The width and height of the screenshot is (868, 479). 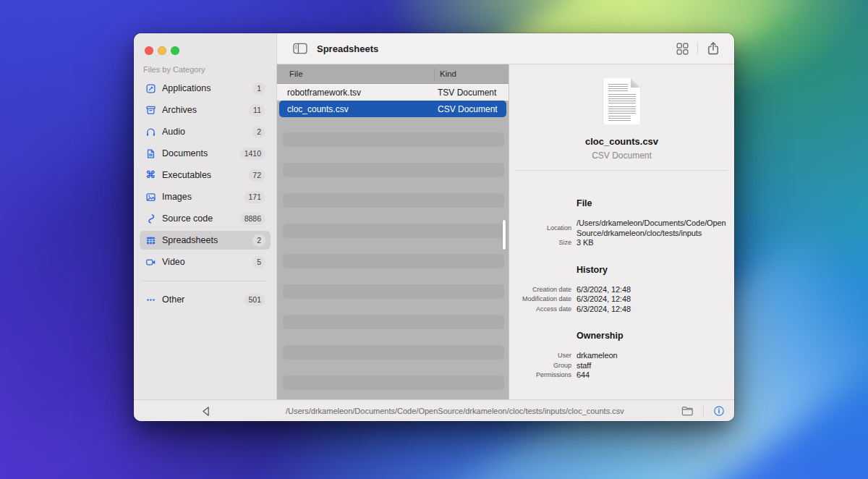 I want to click on sidebar-item-executables: ⌘ Executables 72, so click(x=205, y=175).